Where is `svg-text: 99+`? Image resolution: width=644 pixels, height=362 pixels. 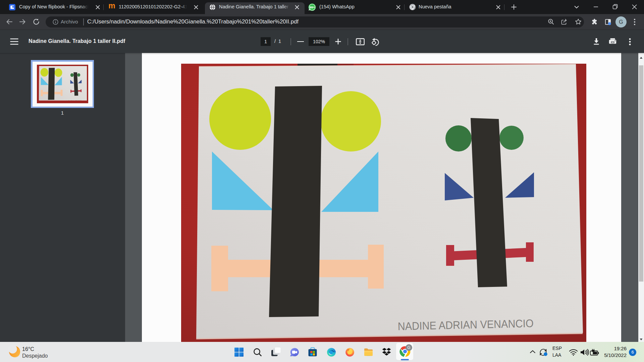
svg-text: 99+ is located at coordinates (313, 7).